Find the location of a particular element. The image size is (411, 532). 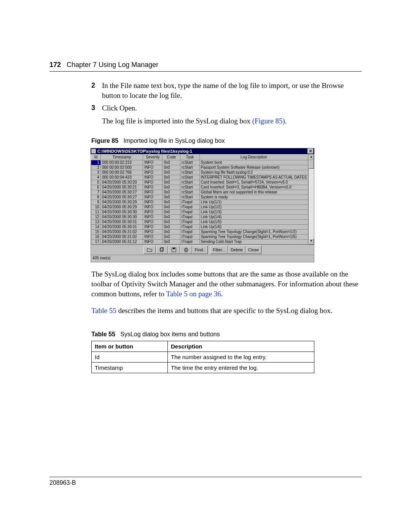

window-titlebar: C:\WINDOWS\DESKTOP\syslog files\1ksyslog… is located at coordinates (202, 151).